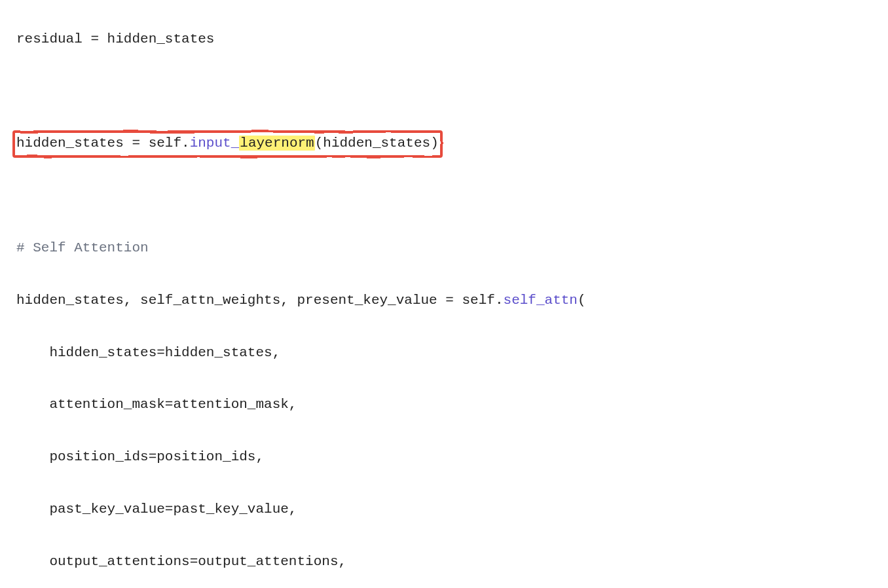 This screenshot has height=588, width=888. What do you see at coordinates (541, 300) in the screenshot?
I see `code-call: self_attn` at bounding box center [541, 300].